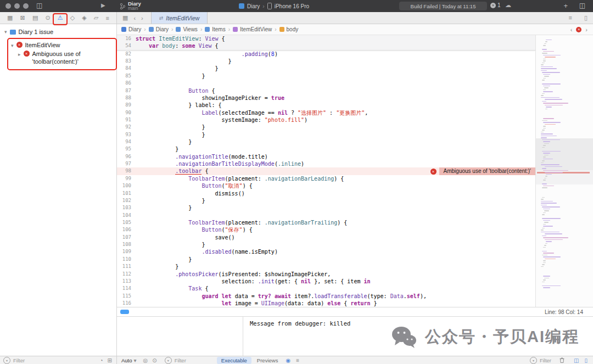  What do you see at coordinates (564, 171) in the screenshot?
I see `minimap` at bounding box center [564, 171].